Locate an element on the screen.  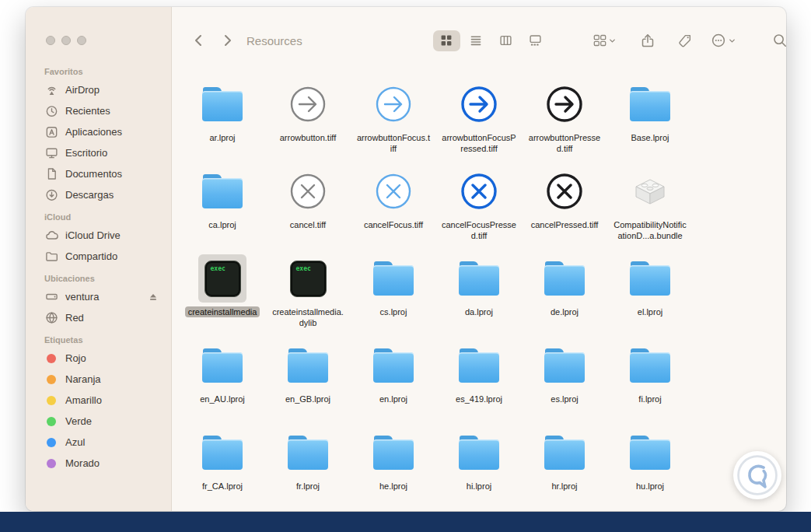
sidebar-item-aplicaciones: Aplicaciones is located at coordinates (100, 132).